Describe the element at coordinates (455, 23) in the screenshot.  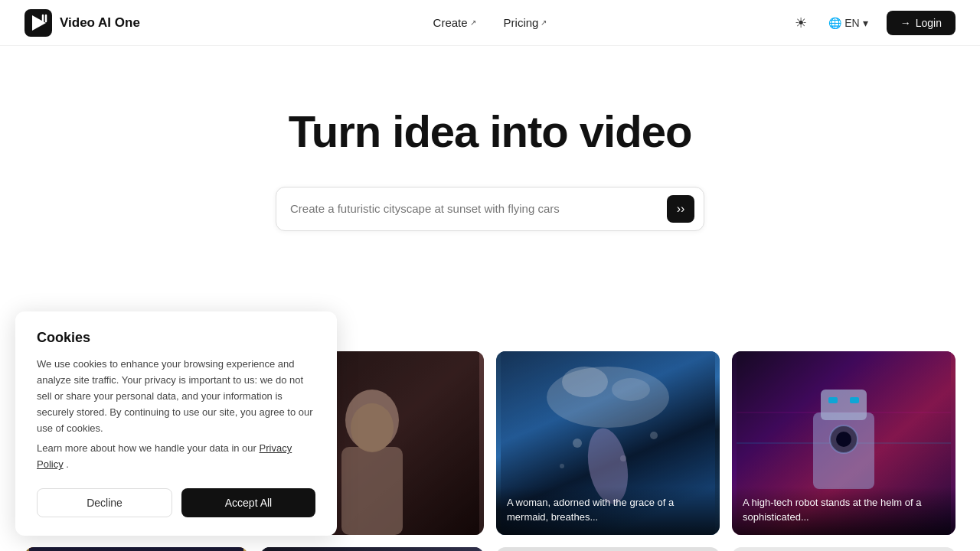
I see `nav-create-link: Create ↗` at that location.